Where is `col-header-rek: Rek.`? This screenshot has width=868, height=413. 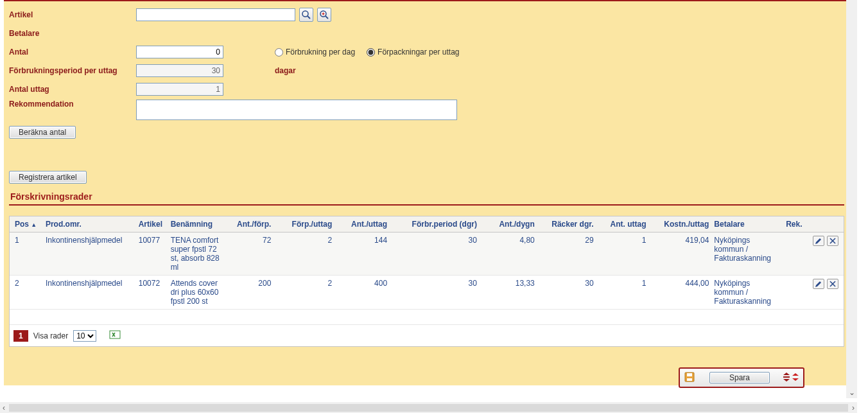
col-header-rek: Rek. is located at coordinates (797, 224).